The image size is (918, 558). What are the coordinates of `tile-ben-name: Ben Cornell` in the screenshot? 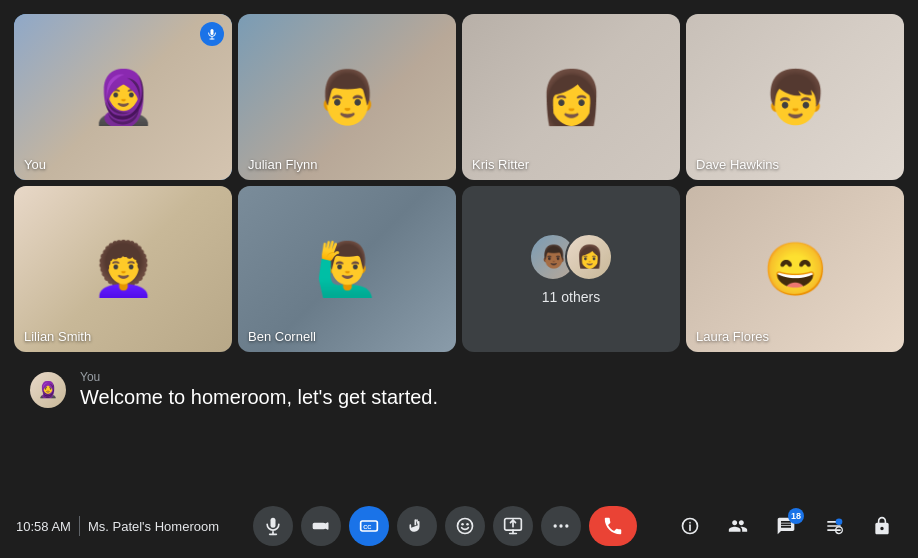 It's located at (282, 336).